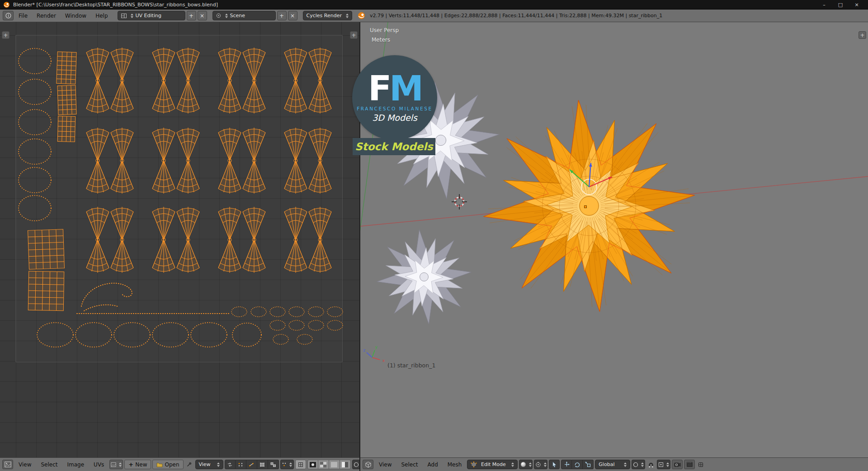  I want to click on delete-layout-button: ×, so click(203, 15).